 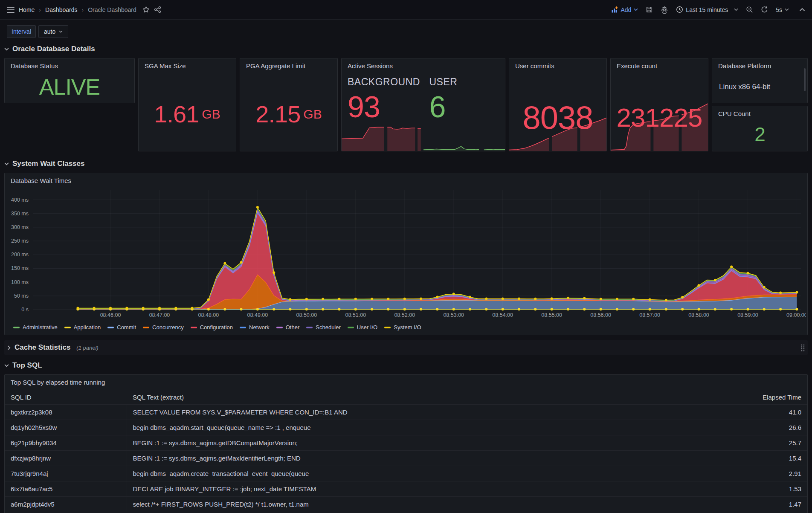 What do you see at coordinates (11, 10) in the screenshot?
I see `menu-icon` at bounding box center [11, 10].